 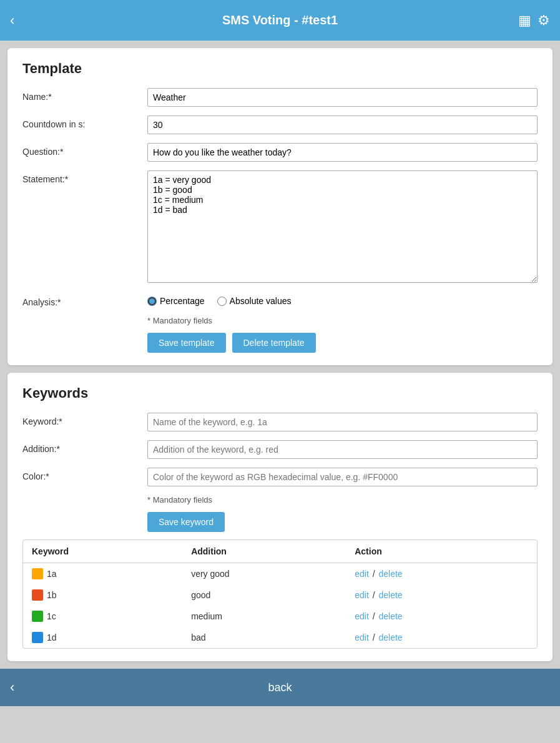 I want to click on gear-icon: ⚙, so click(x=544, y=21).